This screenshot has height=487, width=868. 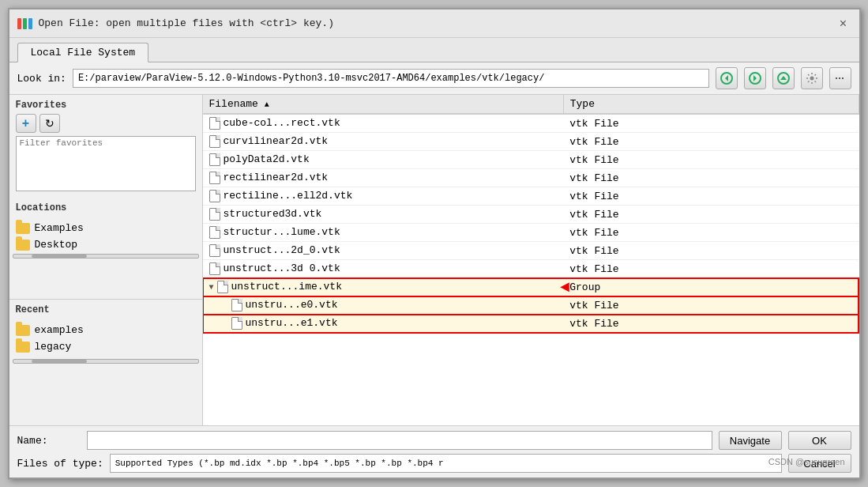 I want to click on recent-item-legacy: legacy, so click(x=106, y=346).